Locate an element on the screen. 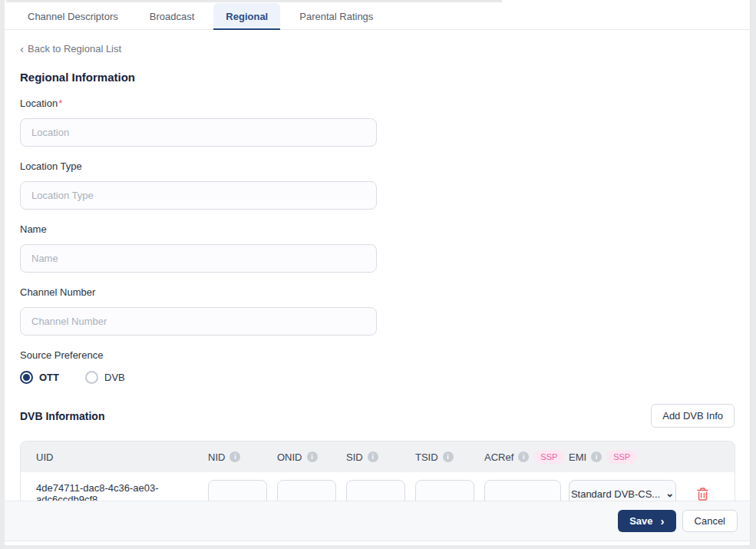 This screenshot has height=549, width=756. tab-channel-descriptors: Channel Descriptors is located at coordinates (73, 16).